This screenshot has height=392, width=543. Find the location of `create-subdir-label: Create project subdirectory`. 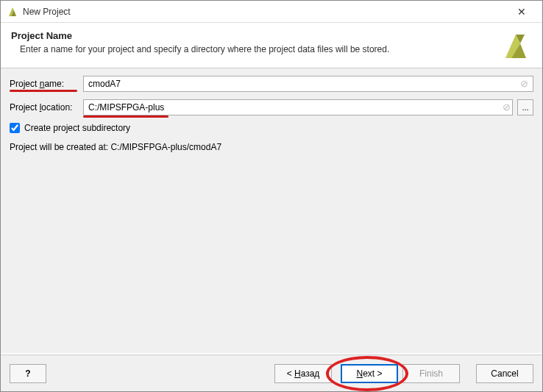

create-subdir-label: Create project subdirectory is located at coordinates (77, 128).